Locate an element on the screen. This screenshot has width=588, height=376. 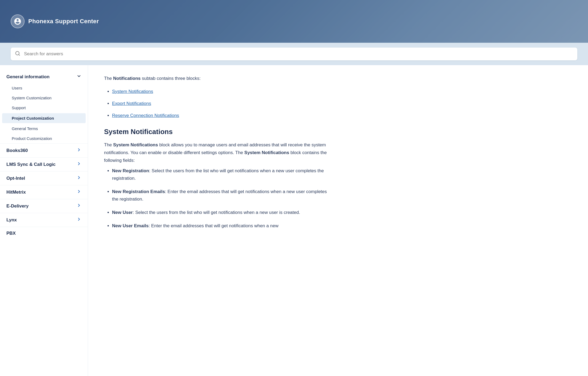
field-bold-1: New Registration Emails is located at coordinates (138, 192).